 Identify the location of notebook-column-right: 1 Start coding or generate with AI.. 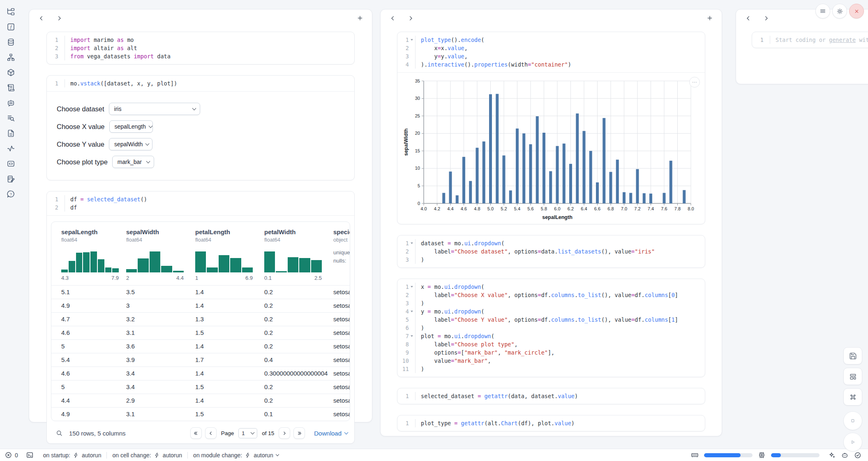
(802, 47).